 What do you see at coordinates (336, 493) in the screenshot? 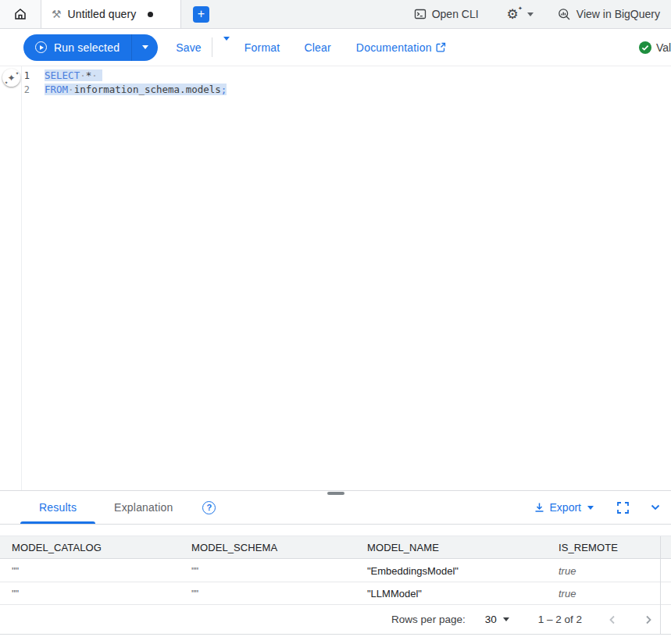
I see `panel-resize-handle` at bounding box center [336, 493].